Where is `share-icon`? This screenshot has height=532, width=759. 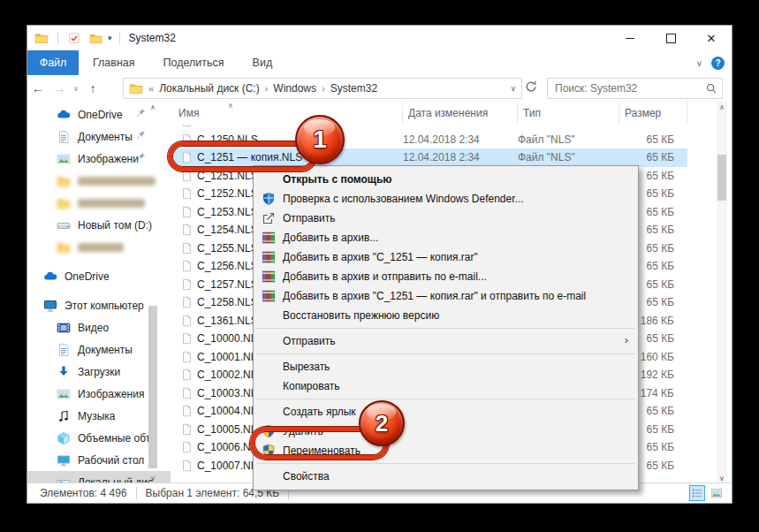
share-icon is located at coordinates (269, 218).